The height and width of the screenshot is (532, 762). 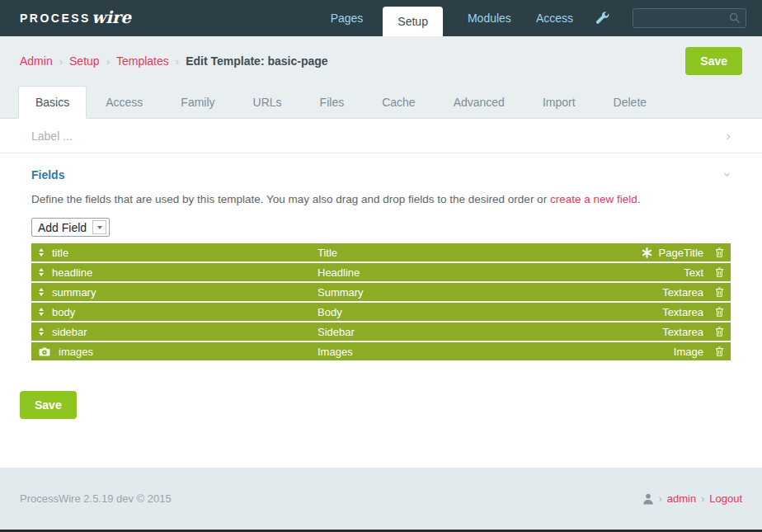 What do you see at coordinates (480, 252) in the screenshot?
I see `field-label: Title` at bounding box center [480, 252].